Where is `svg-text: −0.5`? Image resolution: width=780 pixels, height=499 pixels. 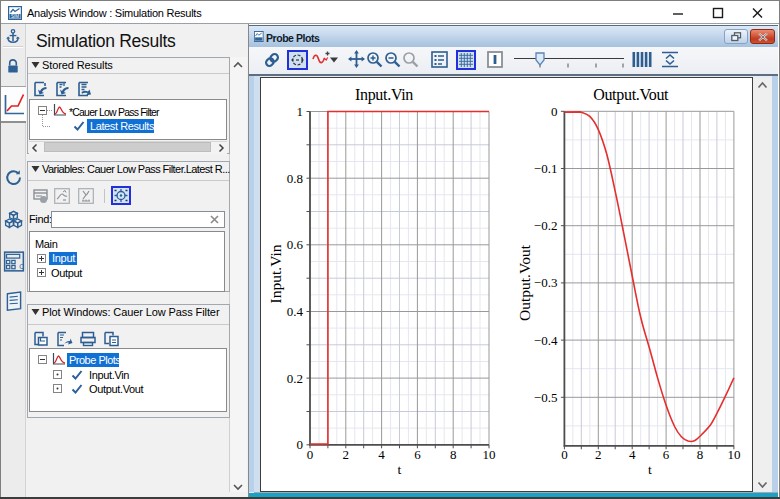
svg-text: −0.5 is located at coordinates (546, 398).